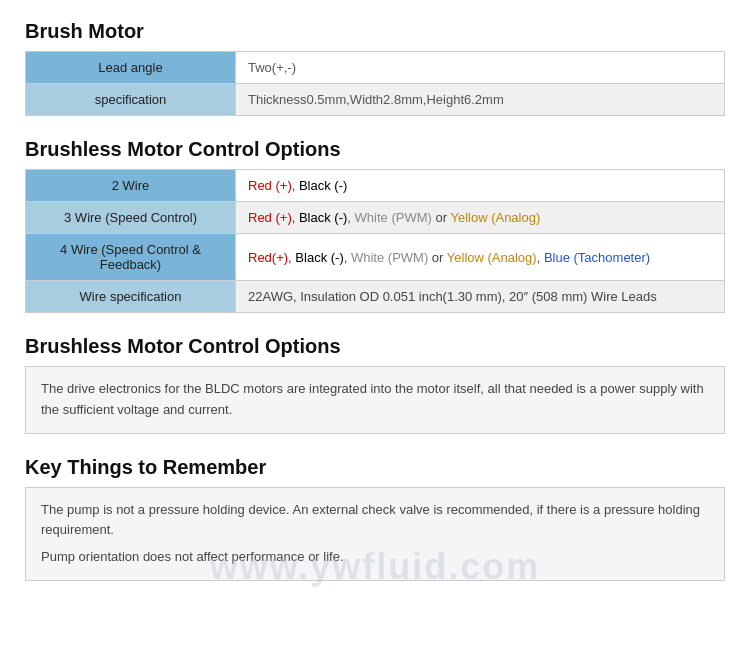  I want to click on table-row: 2 Wire Red (+), Black (-), so click(376, 186).